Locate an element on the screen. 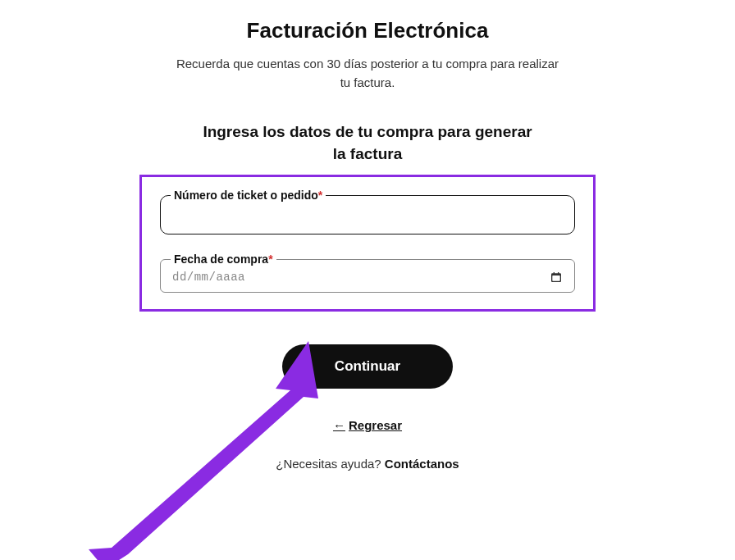  help-text: ¿Necesitas ayuda? Contáctanos is located at coordinates (368, 464).